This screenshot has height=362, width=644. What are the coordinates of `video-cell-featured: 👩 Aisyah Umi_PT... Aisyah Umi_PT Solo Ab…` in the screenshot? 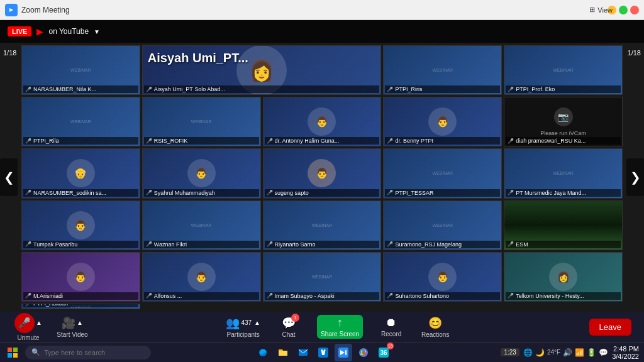 It's located at (262, 70).